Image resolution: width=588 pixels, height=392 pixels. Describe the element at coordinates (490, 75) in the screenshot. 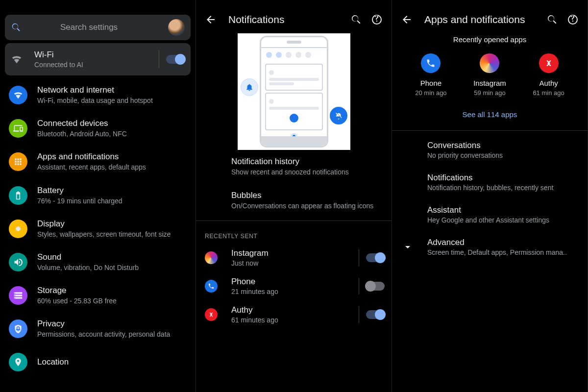

I see `recent-app-instagram: Instagram59 min ago` at that location.